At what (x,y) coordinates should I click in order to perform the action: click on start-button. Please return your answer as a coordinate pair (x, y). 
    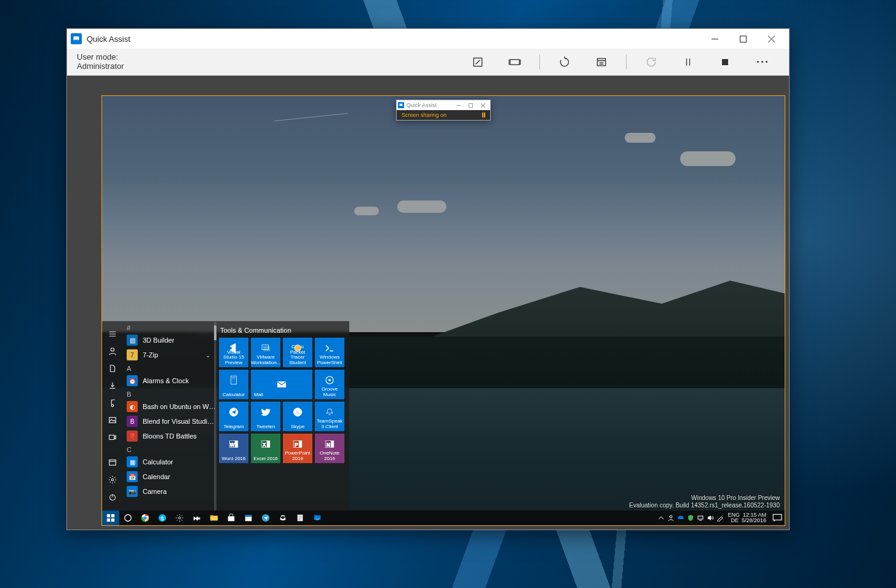
    Looking at the image, I should click on (111, 518).